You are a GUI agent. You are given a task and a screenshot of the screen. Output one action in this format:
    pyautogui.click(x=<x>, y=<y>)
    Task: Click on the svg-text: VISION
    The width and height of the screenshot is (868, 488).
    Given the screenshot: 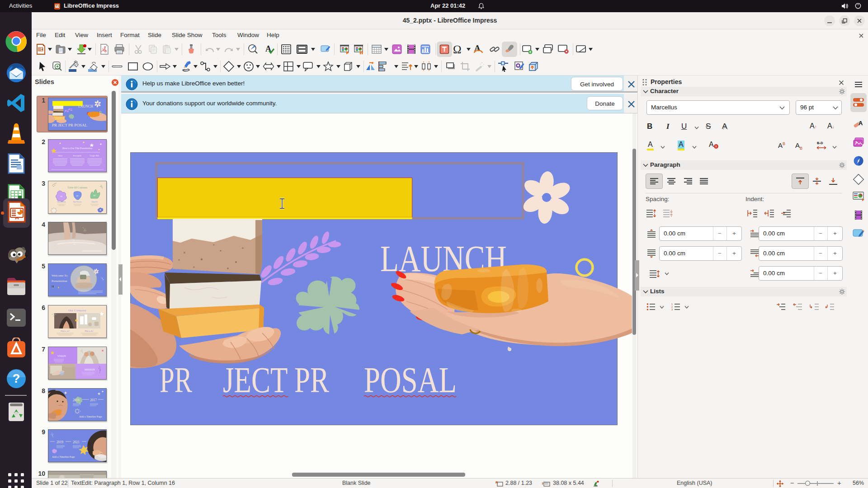 What is the action you would take?
    pyautogui.click(x=61, y=356)
    